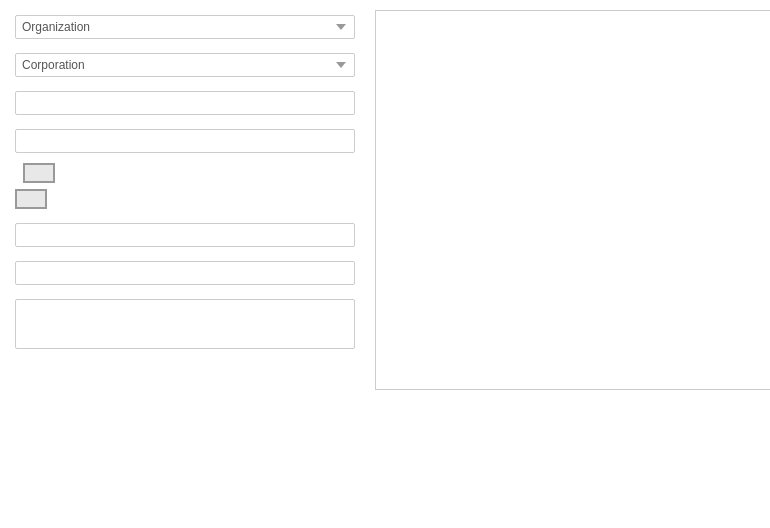 This screenshot has width=770, height=528. What do you see at coordinates (185, 65) in the screenshot?
I see `org-type-select: Corporation LocalBusiness NGO Person` at bounding box center [185, 65].